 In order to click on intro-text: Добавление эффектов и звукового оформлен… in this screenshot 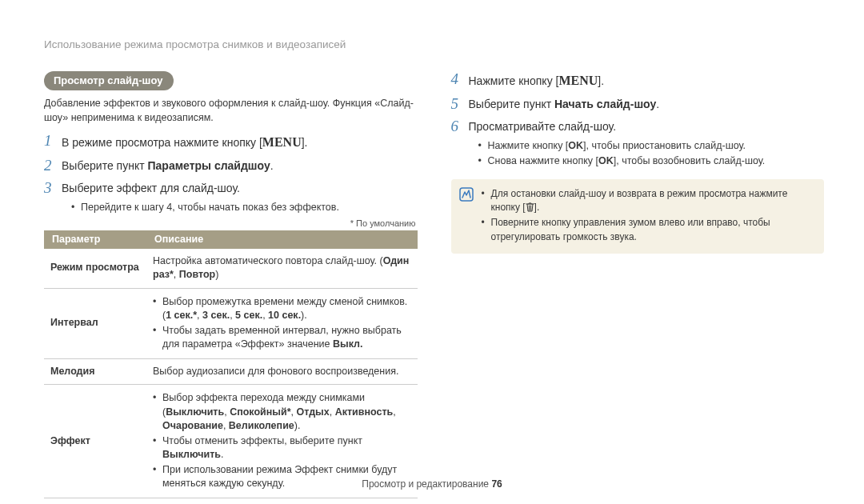, I will do `click(230, 110)`.